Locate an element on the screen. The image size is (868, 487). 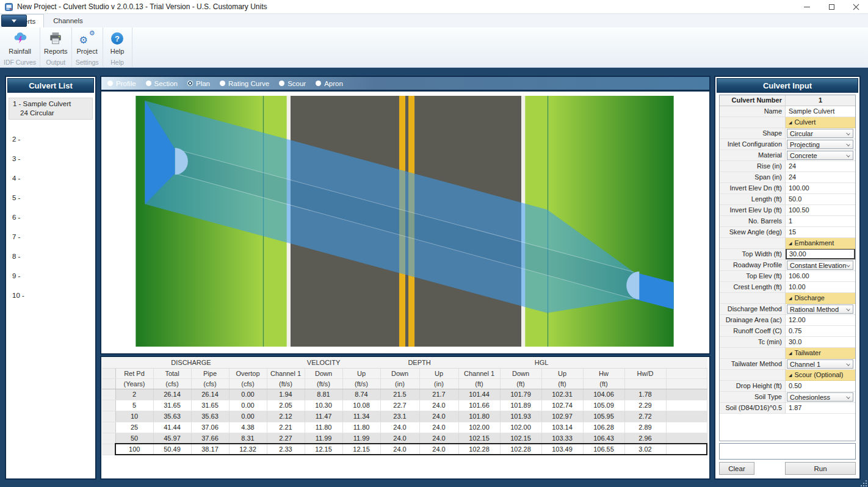
table-row: 1035.6335.630.002.1211.4711.3423.124.010… is located at coordinates (404, 416).